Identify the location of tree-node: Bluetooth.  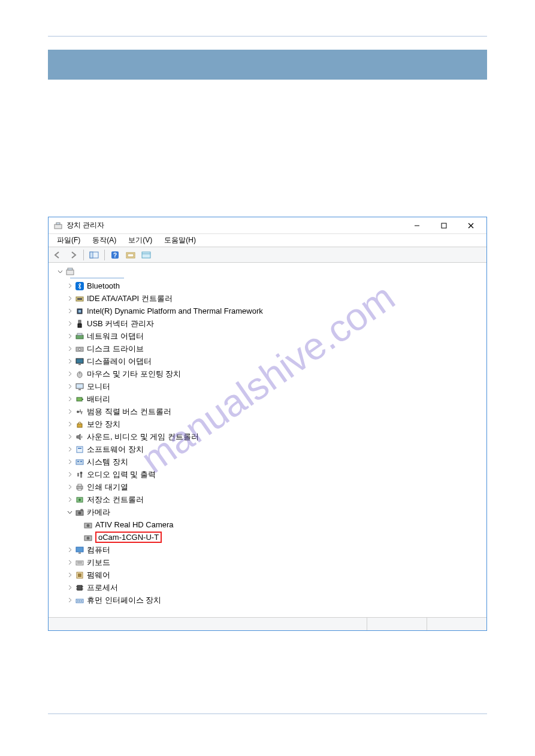
(270, 286).